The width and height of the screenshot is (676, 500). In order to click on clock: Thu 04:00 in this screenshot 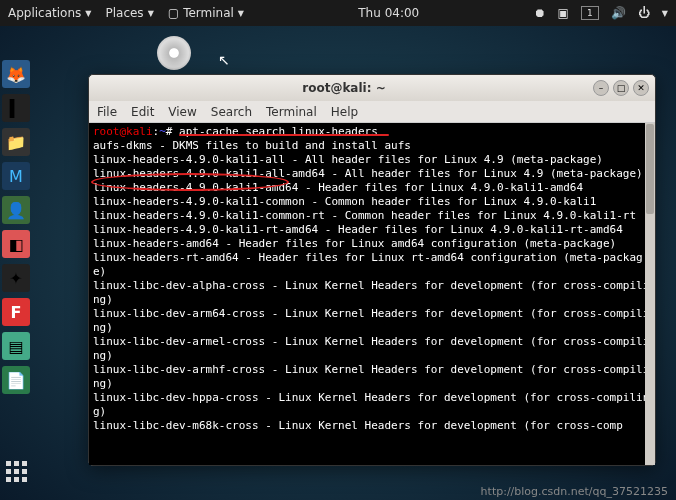, I will do `click(389, 13)`.